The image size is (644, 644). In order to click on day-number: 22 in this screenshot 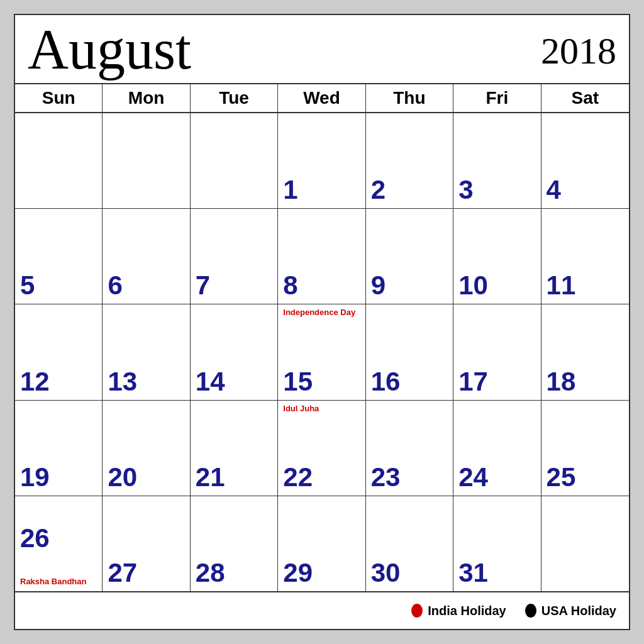, I will do `click(298, 477)`.